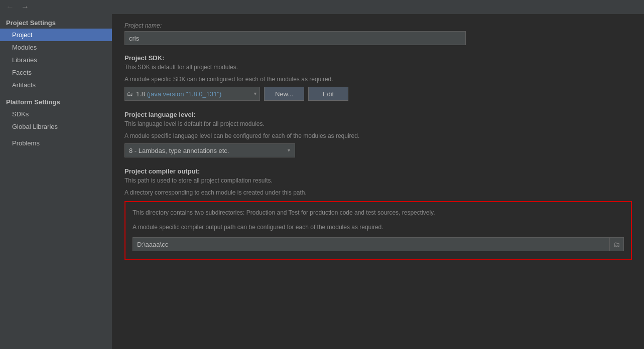 This screenshot has height=349, width=644. What do you see at coordinates (25, 7) in the screenshot?
I see `forward-button: →` at bounding box center [25, 7].